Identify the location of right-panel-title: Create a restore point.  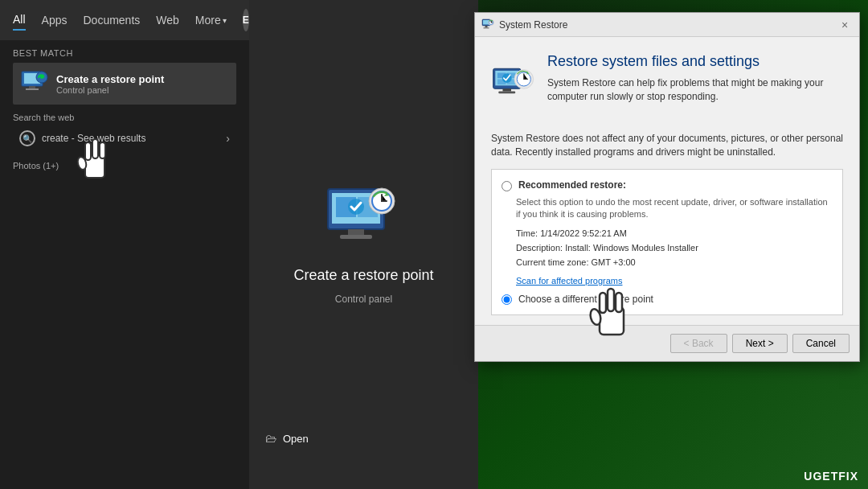
(363, 275).